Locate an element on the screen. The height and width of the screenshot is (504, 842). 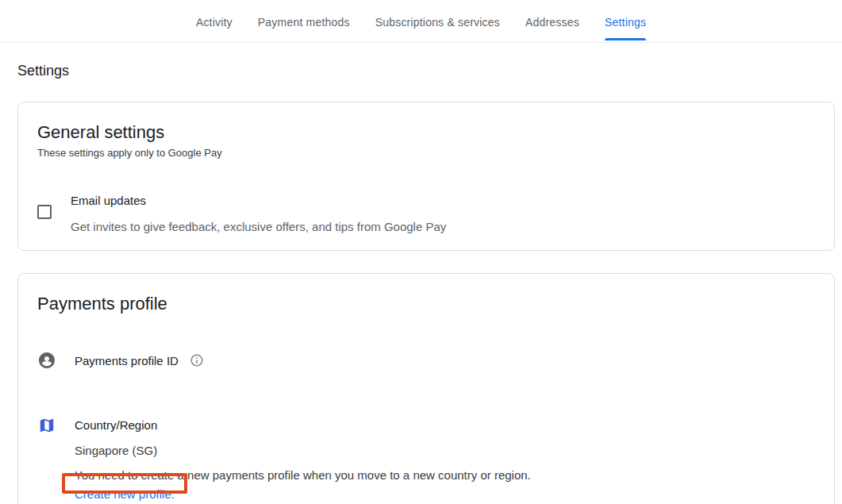
country-region-value: Singapore (SG) is located at coordinates (303, 451).